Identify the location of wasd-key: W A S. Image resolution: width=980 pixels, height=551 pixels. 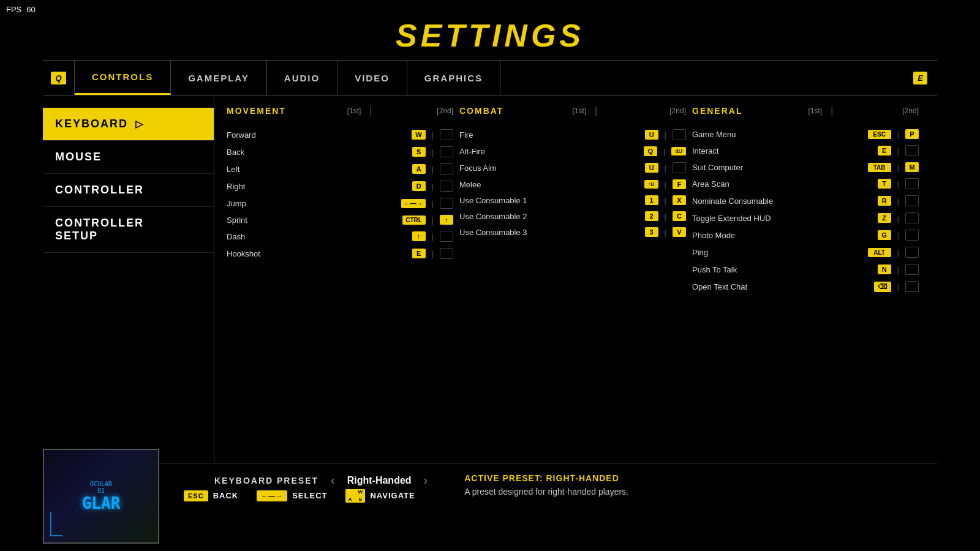
(355, 496).